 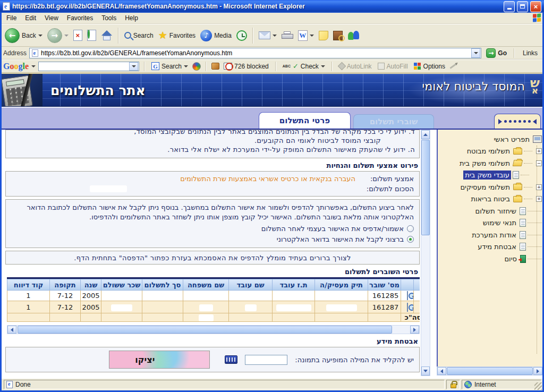 What do you see at coordinates (139, 36) in the screenshot?
I see `search-button: Search` at bounding box center [139, 36].